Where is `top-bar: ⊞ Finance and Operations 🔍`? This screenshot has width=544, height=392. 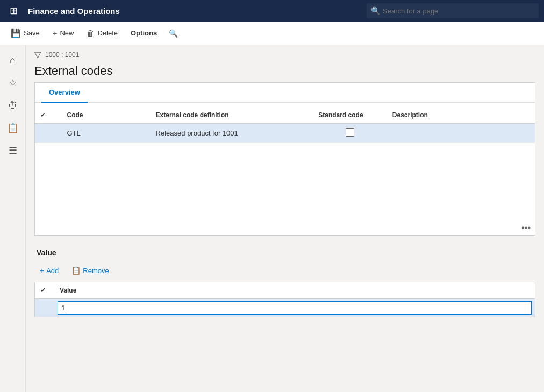
top-bar: ⊞ Finance and Operations 🔍 is located at coordinates (272, 11).